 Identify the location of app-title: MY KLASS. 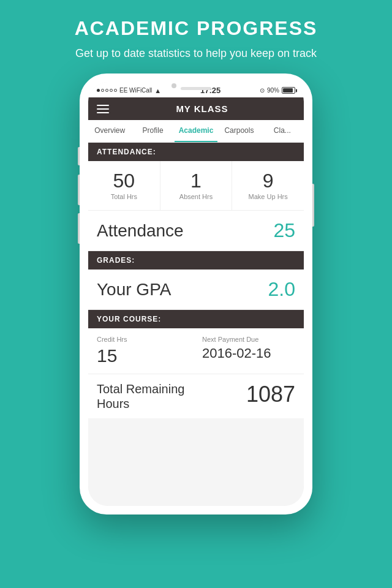
(202, 109).